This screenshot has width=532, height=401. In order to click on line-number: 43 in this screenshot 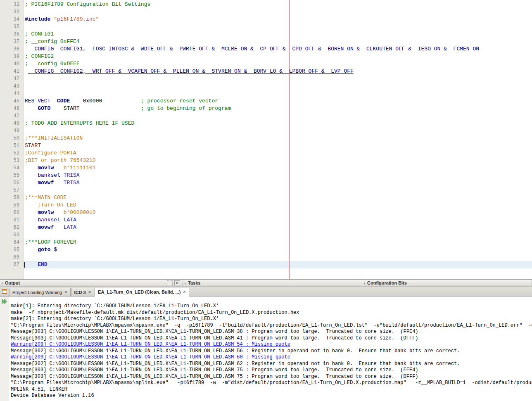, I will do `click(12, 86)`.